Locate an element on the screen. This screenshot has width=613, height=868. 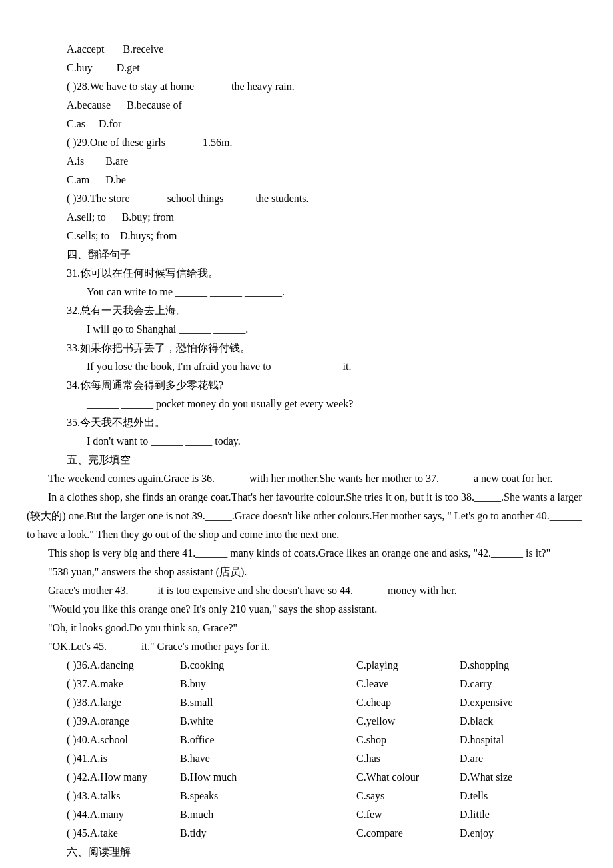
q28-d: D.for is located at coordinates (110, 124).